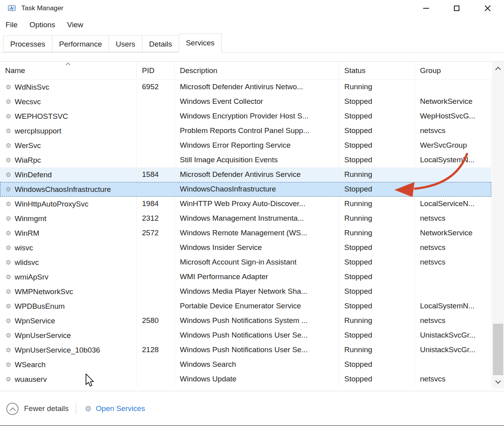 This screenshot has width=504, height=426. What do you see at coordinates (257, 306) in the screenshot?
I see `service-description: Portable Device Enumerator Service` at bounding box center [257, 306].